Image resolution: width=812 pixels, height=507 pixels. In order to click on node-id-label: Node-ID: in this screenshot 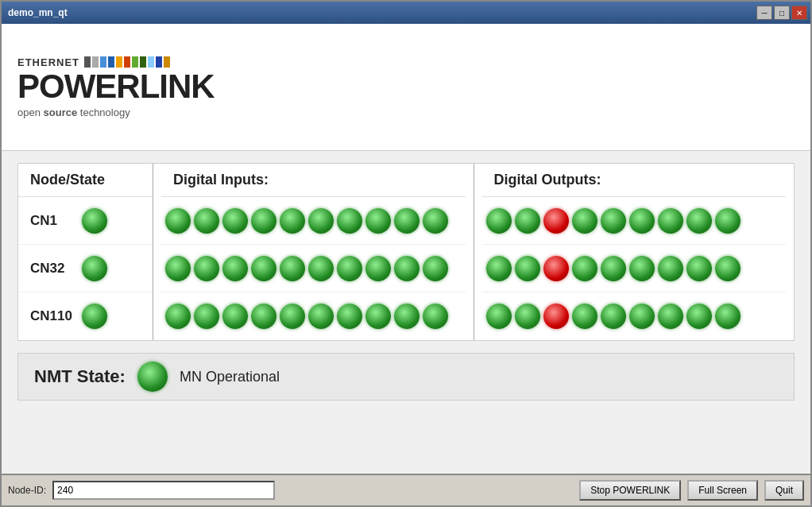, I will do `click(27, 490)`.